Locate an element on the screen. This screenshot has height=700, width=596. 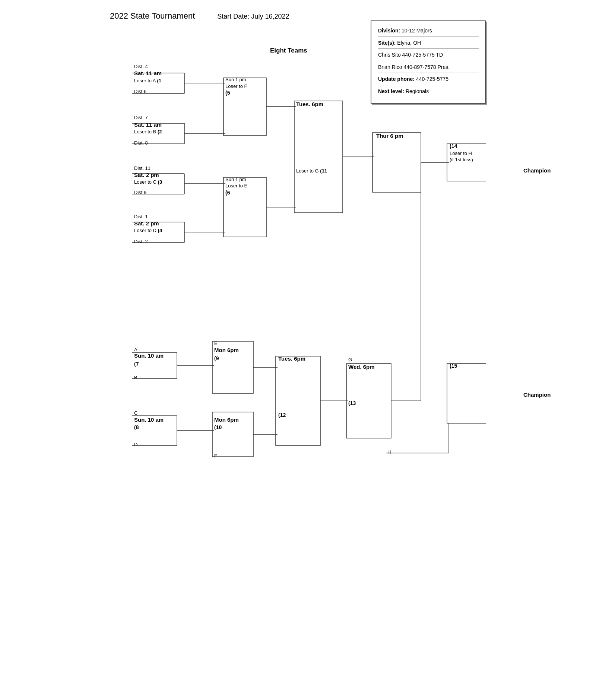
C-label: C is located at coordinates (136, 413).